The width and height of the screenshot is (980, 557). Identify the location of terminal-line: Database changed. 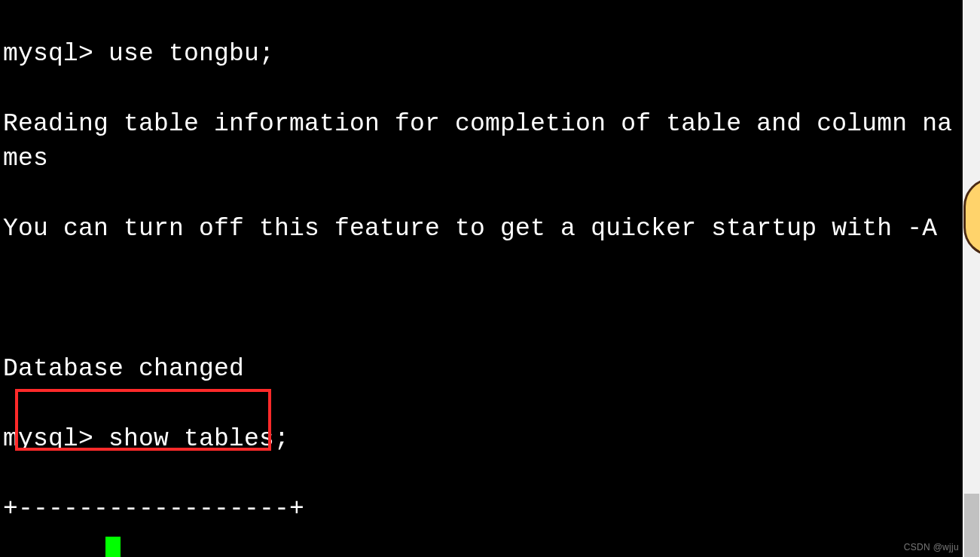
(124, 369).